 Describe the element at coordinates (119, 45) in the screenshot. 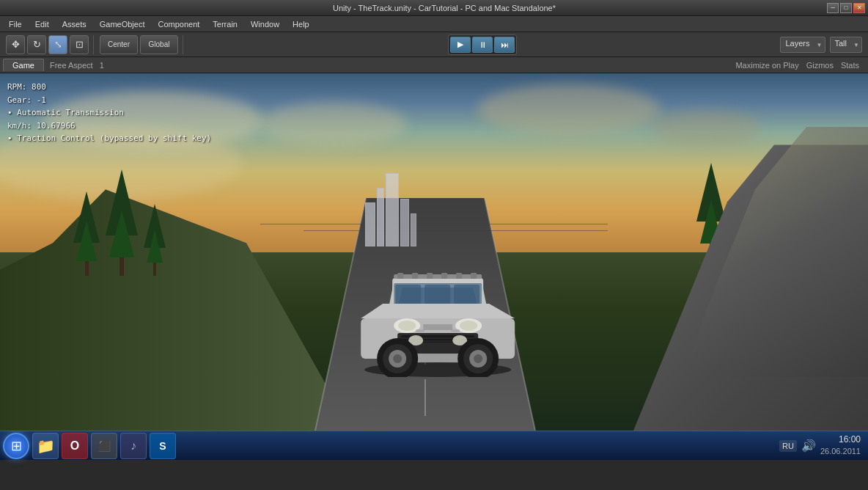

I see `center-button: Center` at that location.